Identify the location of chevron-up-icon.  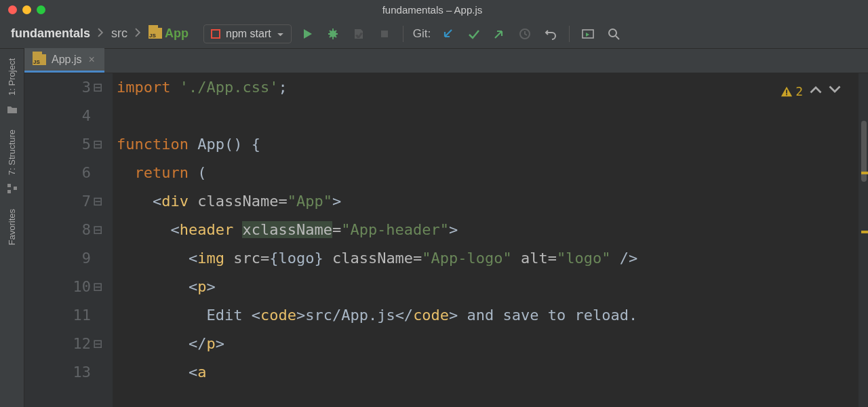
(816, 92).